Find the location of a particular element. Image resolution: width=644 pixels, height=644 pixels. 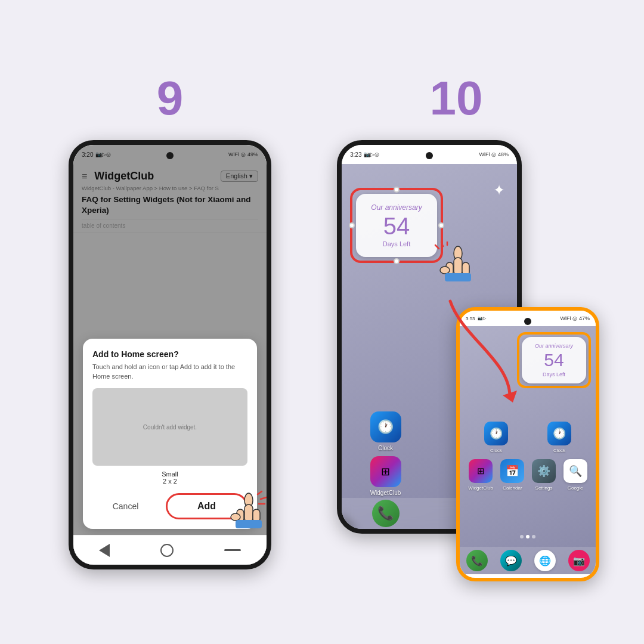

phone-dock-small: 📞 is located at coordinates (477, 561).